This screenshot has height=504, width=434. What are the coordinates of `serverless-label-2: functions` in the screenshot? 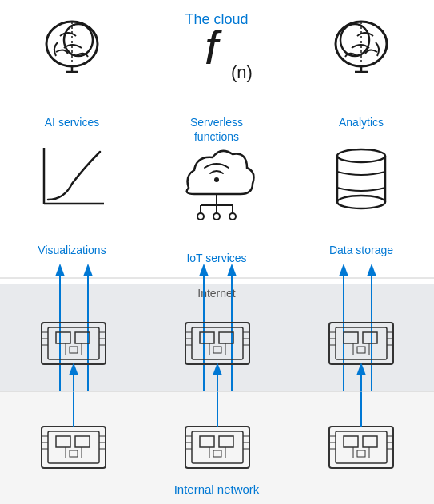 It's located at (217, 137).